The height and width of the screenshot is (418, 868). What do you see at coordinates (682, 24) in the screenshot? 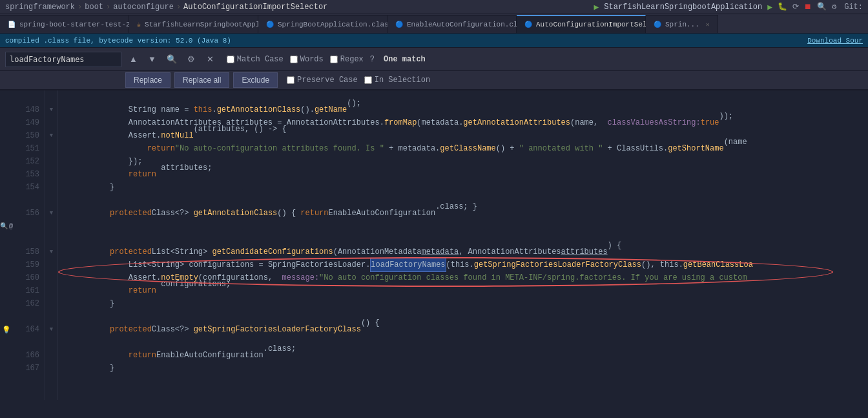
I see `tab-spring-extra: 🔵 Sprin... ✕` at bounding box center [682, 24].